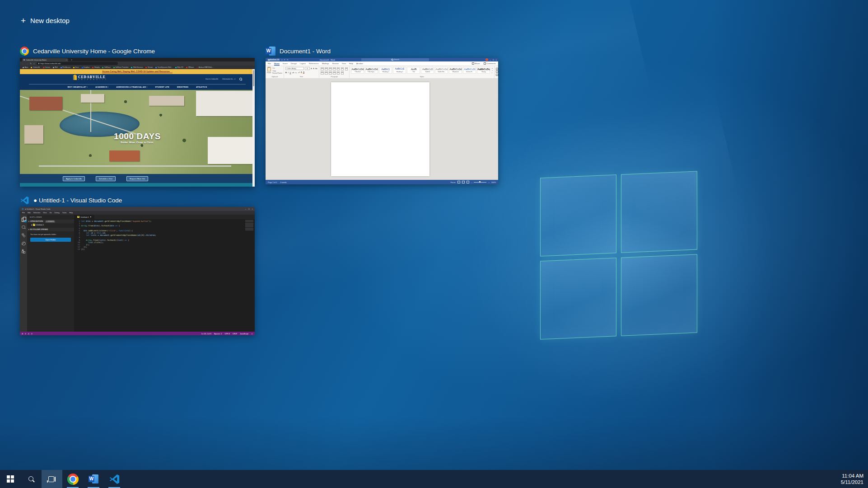 The image size is (868, 488). I want to click on window-title-word: W Document1 - Word, so click(382, 51).